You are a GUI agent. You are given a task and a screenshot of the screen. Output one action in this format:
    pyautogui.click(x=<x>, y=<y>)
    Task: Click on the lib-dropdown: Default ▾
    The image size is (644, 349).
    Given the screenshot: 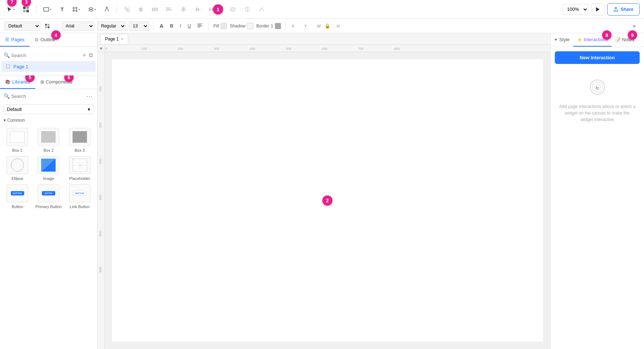 What is the action you would take?
    pyautogui.click(x=48, y=109)
    